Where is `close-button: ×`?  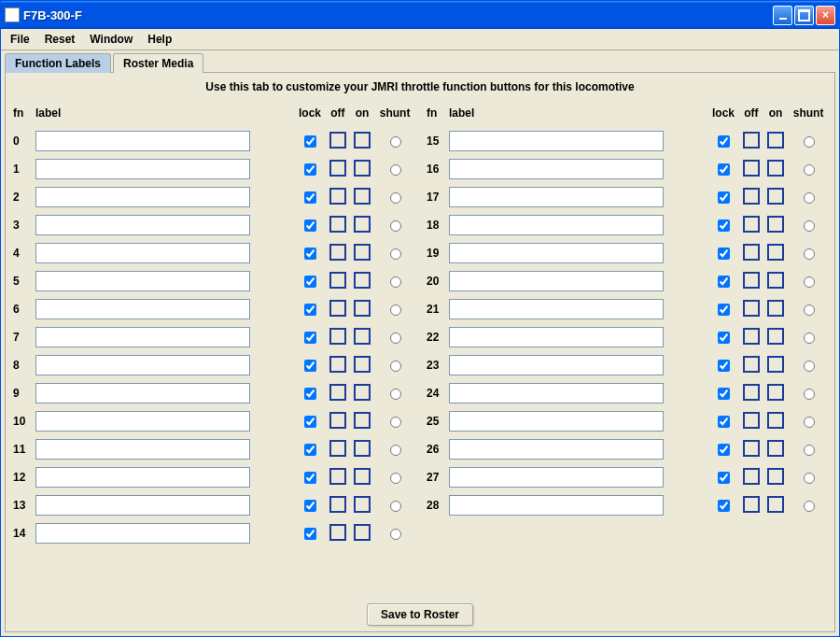 close-button: × is located at coordinates (825, 15).